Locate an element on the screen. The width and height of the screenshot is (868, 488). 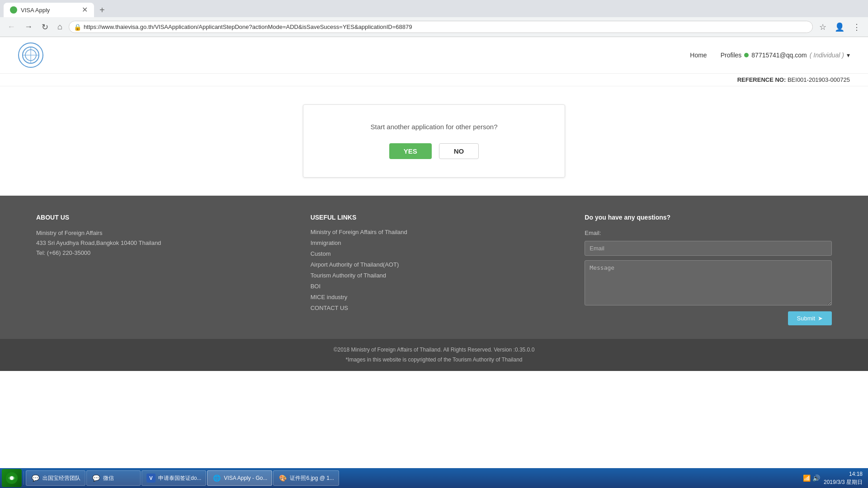
footer-email-label: Email: is located at coordinates (708, 233).